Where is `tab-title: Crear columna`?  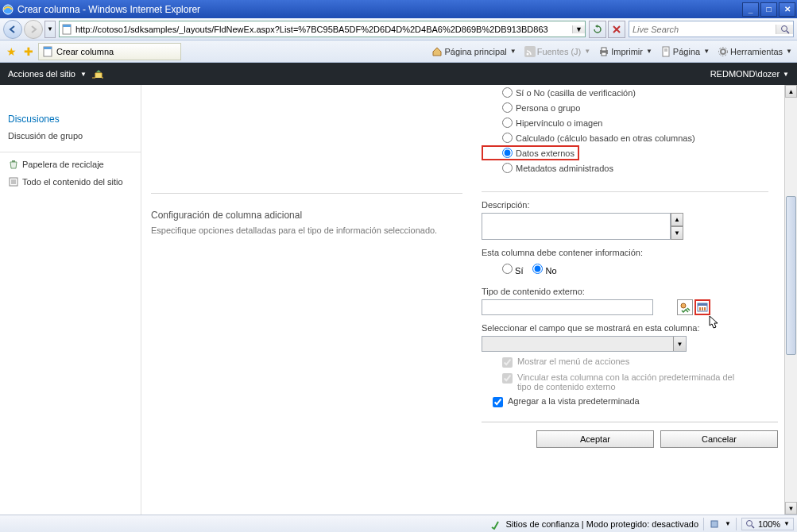
tab-title: Crear columna is located at coordinates (85, 52).